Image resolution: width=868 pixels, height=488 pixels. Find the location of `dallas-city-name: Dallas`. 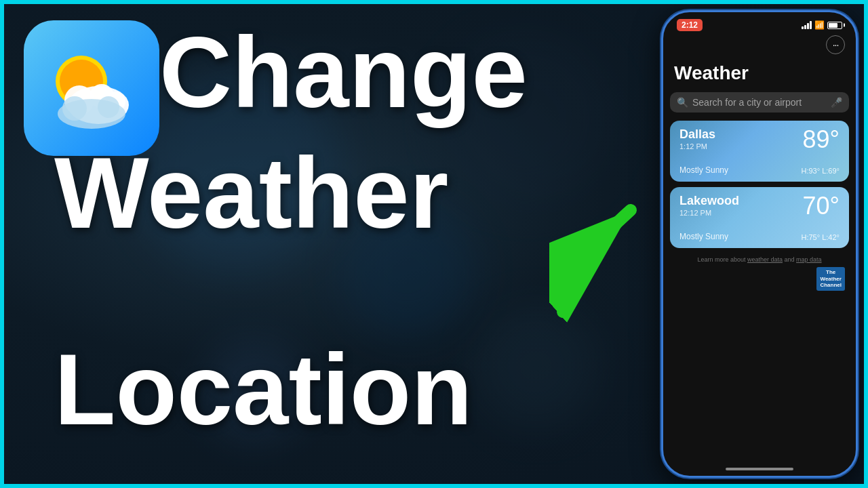

dallas-city-name: Dallas is located at coordinates (697, 134).